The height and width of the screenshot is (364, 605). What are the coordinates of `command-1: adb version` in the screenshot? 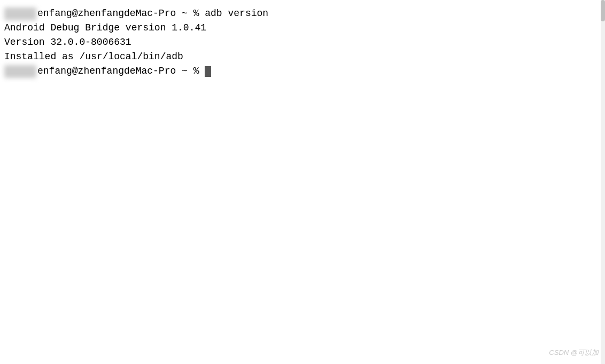 It's located at (236, 14).